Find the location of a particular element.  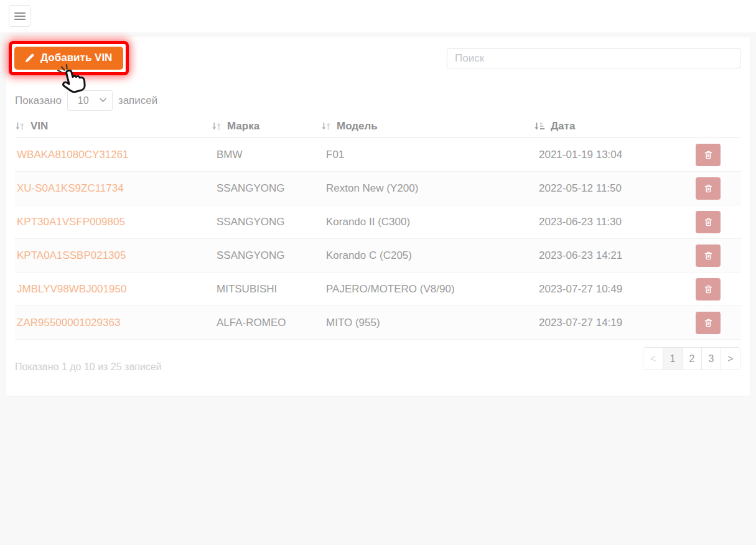

brand-cell: ALFA-ROMEO is located at coordinates (266, 323).